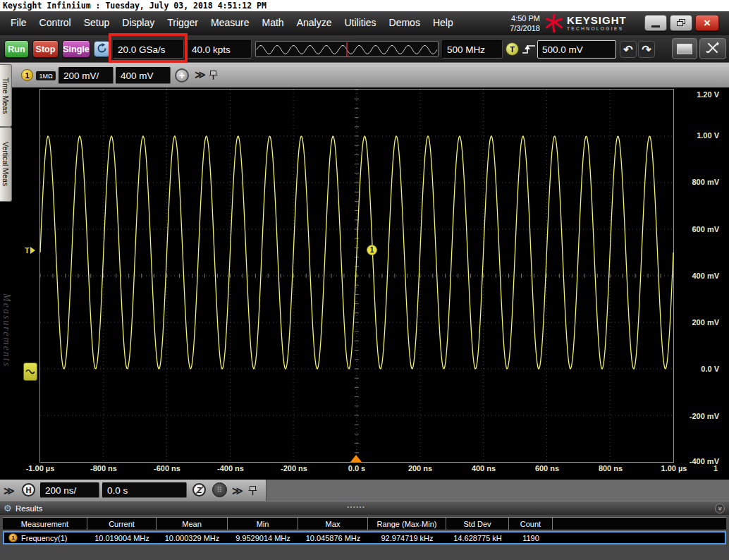 The height and width of the screenshot is (560, 729). I want to click on single-button: Single, so click(76, 49).